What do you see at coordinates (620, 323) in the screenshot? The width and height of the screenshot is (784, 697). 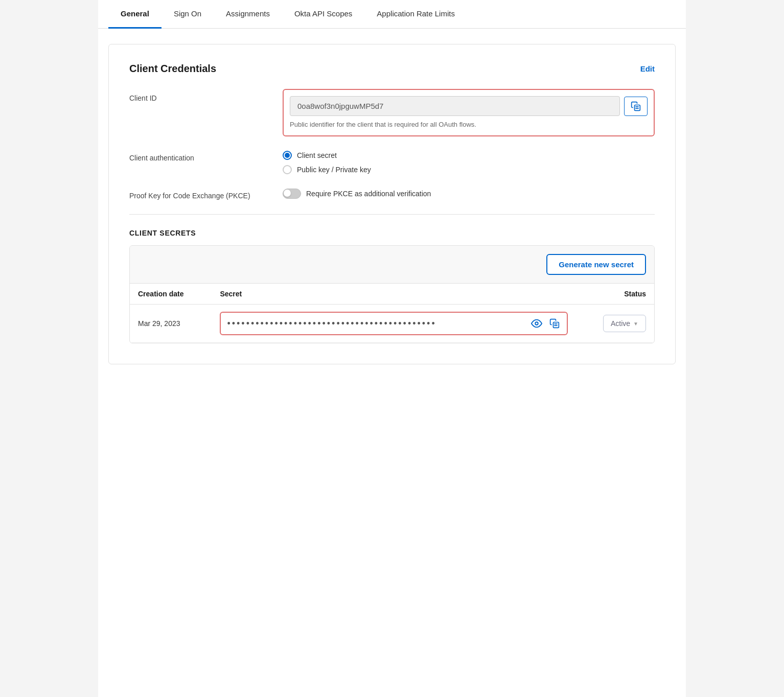 I see `status-text: Active` at bounding box center [620, 323].